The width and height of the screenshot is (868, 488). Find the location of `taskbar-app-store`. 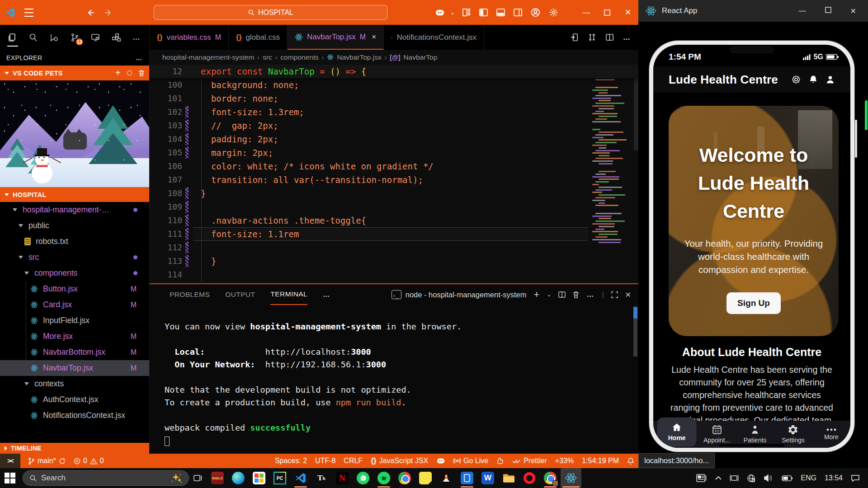

taskbar-app-store is located at coordinates (259, 478).